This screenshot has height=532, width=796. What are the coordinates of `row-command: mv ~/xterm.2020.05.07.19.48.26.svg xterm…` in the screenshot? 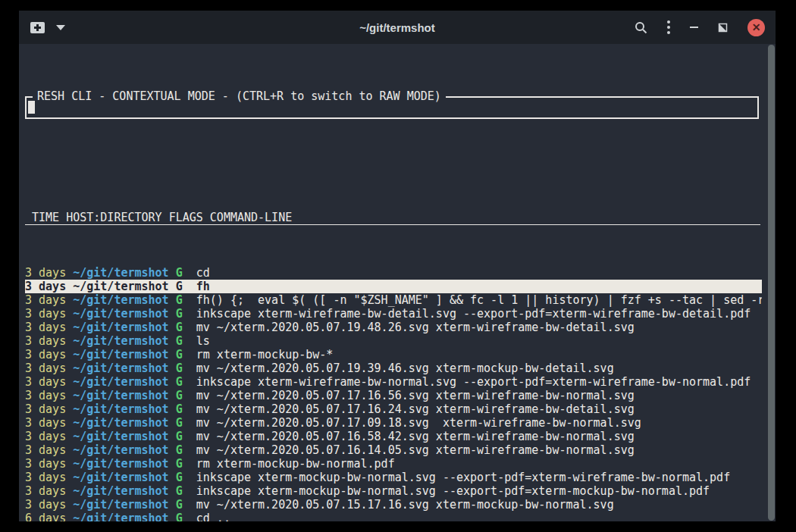 It's located at (415, 327).